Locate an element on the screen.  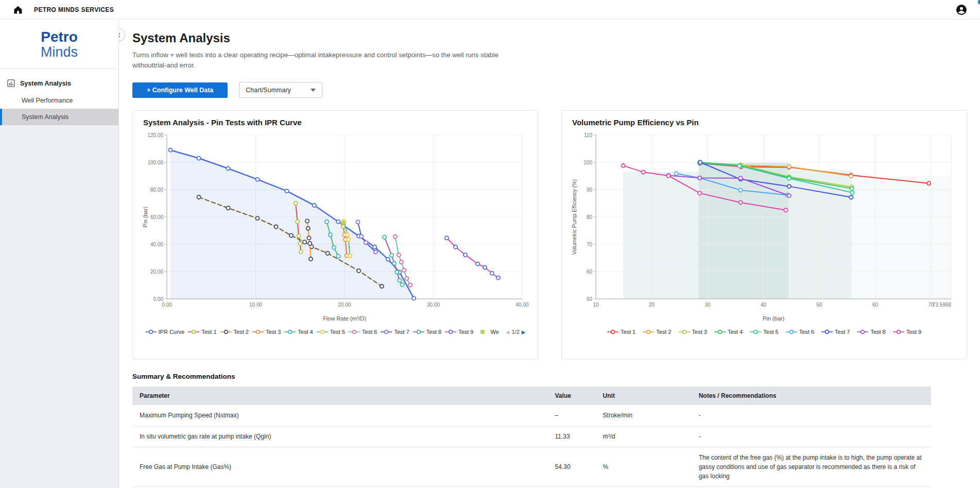
svg-text: 10.00 is located at coordinates (255, 305).